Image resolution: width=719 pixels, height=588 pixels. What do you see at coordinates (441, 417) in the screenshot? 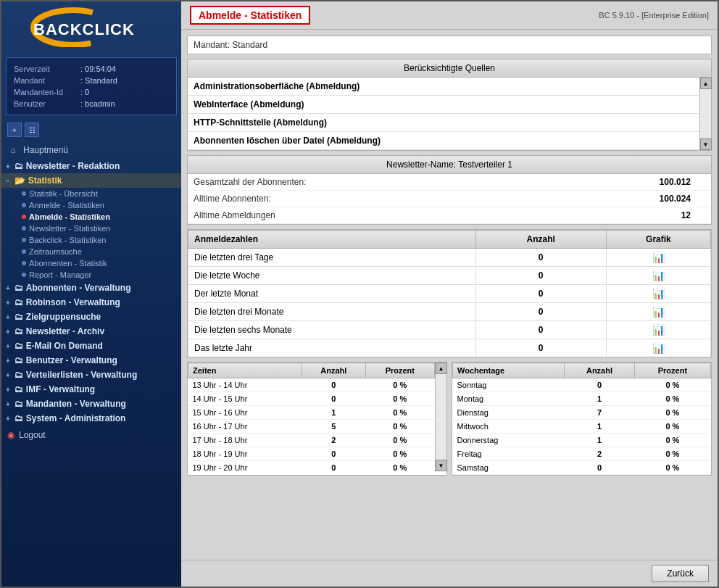
I see `time-scrollbar: ▲ ▼` at bounding box center [441, 417].